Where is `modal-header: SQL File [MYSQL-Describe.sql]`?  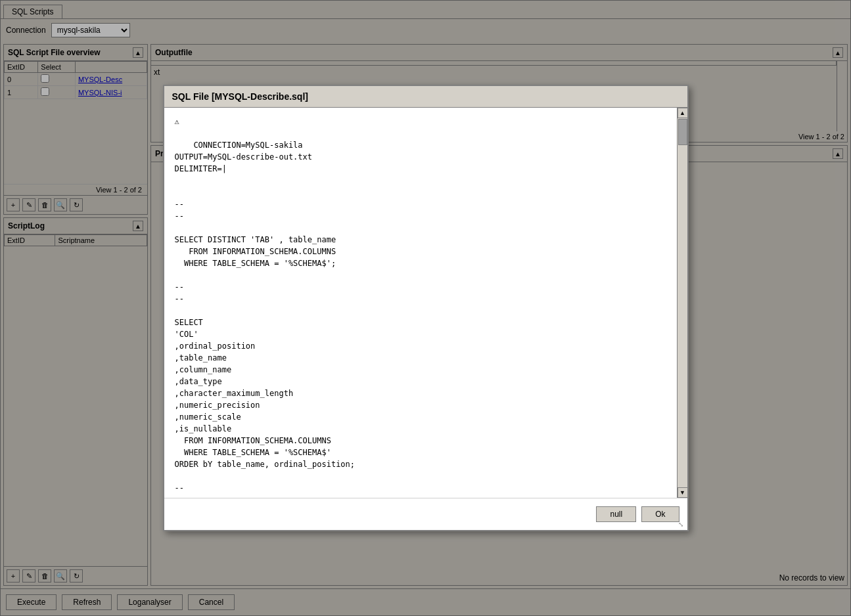
modal-header: SQL File [MYSQL-Describe.sql] is located at coordinates (426, 97).